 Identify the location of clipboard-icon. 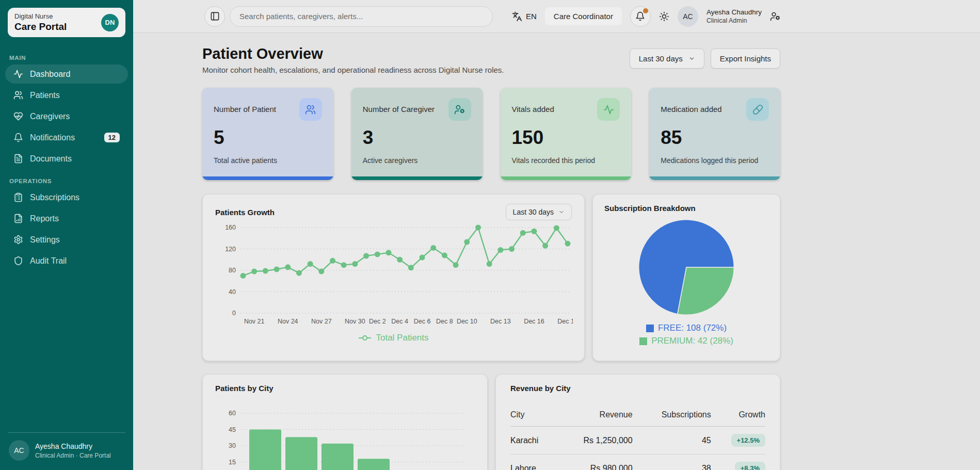
(19, 197).